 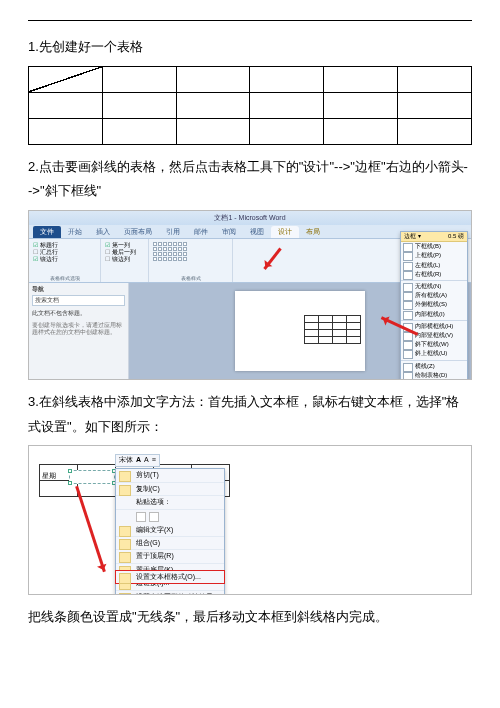 I want to click on opt-banded-row: 镶边行, so click(x=64, y=260).